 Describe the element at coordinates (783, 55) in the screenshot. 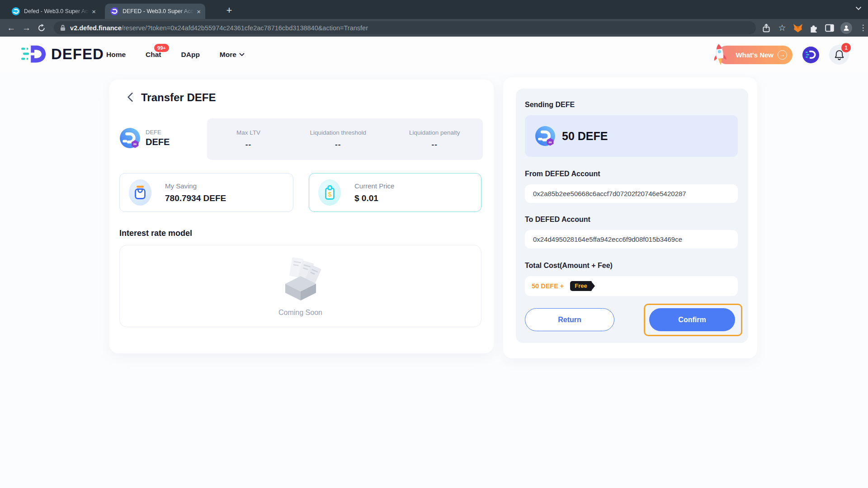

I see `header-right: What's New → 1` at that location.